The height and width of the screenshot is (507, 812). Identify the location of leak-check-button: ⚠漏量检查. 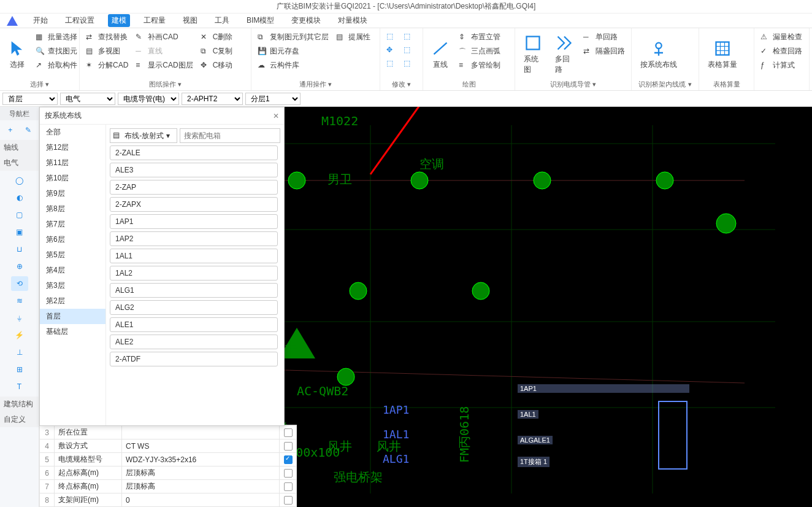
(781, 37).